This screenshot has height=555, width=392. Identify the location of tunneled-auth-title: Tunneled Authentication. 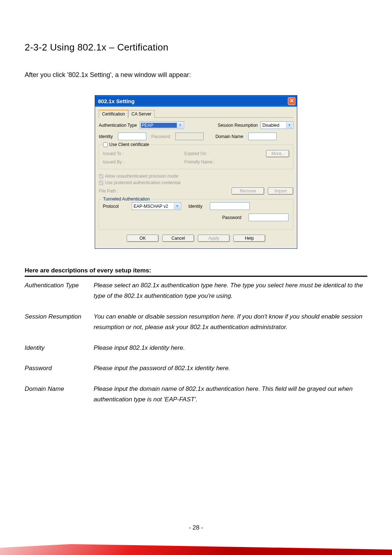
(126, 199).